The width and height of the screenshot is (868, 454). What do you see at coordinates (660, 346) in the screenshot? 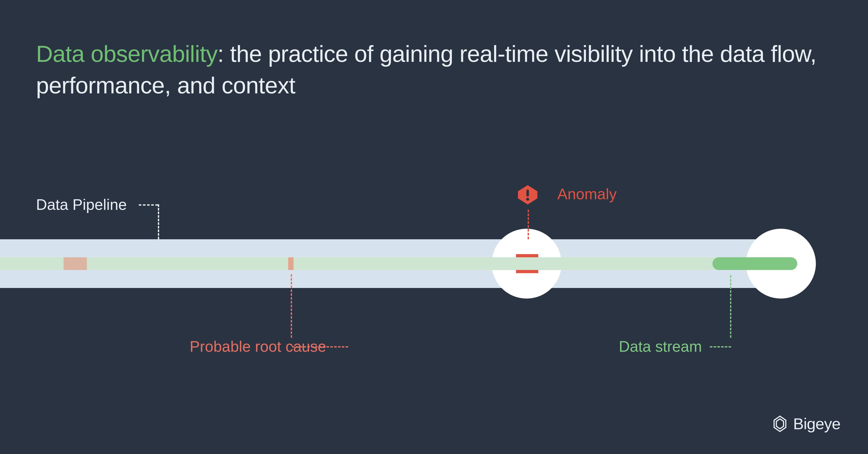
I see `label-data-stream: Data stream` at bounding box center [660, 346].